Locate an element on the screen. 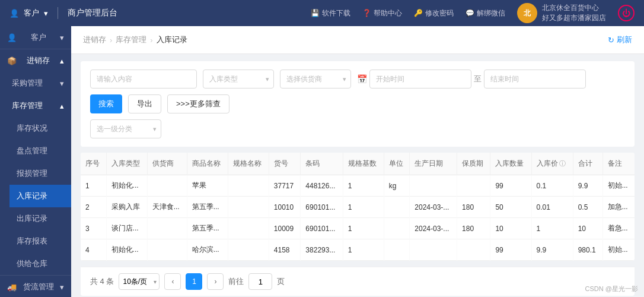  user-info: 北京休全百货中心 好又多超市潘家园店 is located at coordinates (574, 13).